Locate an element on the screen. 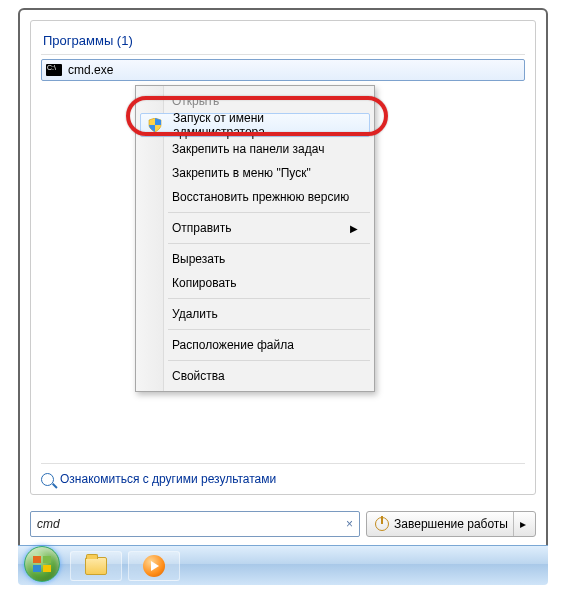  ctx-properties: Свойства is located at coordinates (255, 376).